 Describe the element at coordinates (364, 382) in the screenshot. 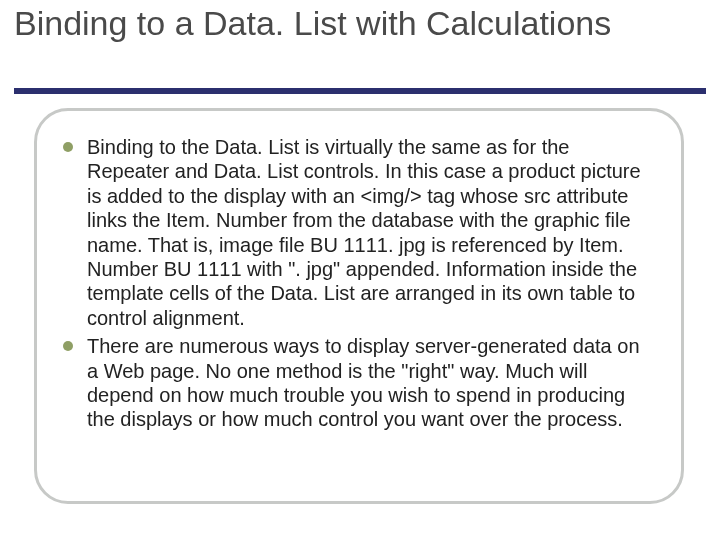

I see `bullet-text: There are numerous ways to display serve…` at that location.